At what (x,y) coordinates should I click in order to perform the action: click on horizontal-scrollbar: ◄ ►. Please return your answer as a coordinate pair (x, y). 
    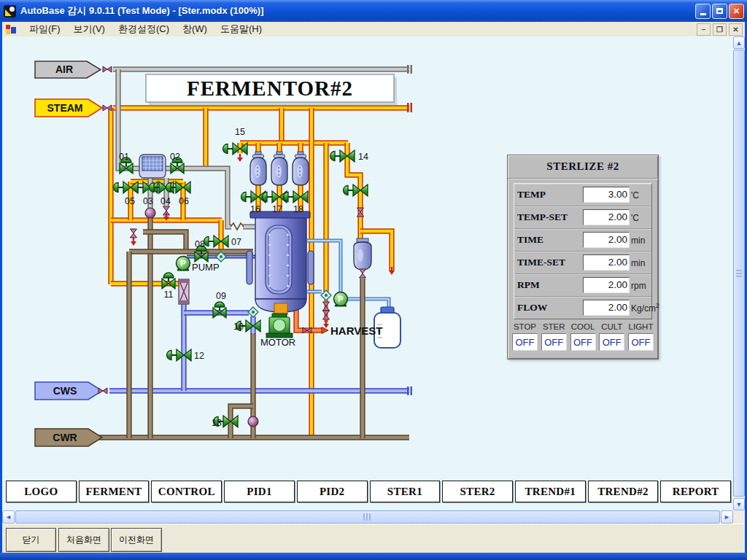
    Looking at the image, I should click on (374, 517).